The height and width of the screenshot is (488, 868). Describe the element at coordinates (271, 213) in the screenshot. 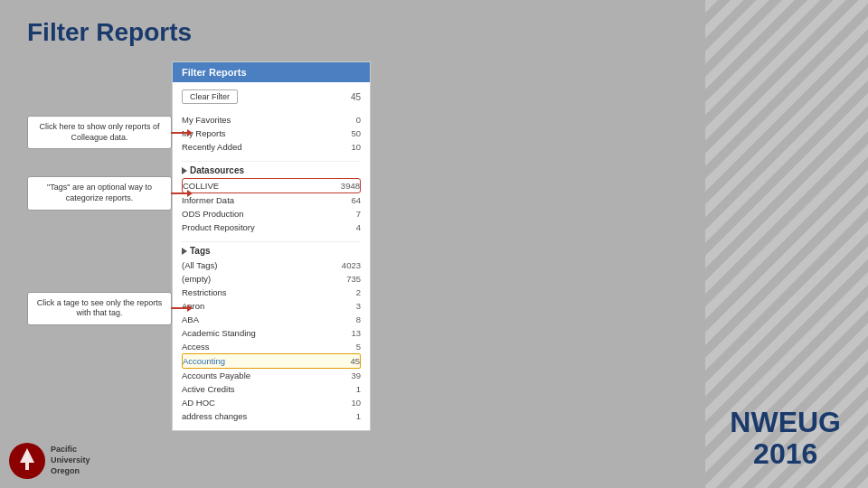

I see `datasource-ods-row: ODS Production 7` at that location.